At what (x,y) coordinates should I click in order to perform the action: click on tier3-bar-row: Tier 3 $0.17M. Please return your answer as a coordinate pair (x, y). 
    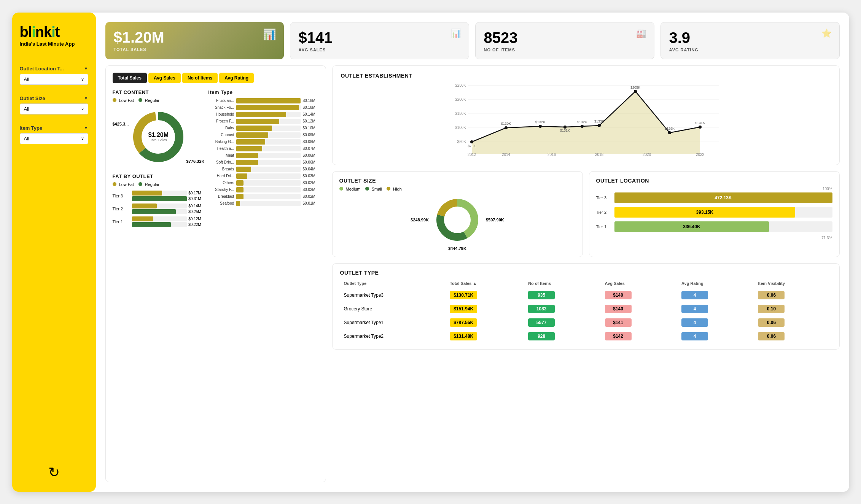
    Looking at the image, I should click on (159, 196).